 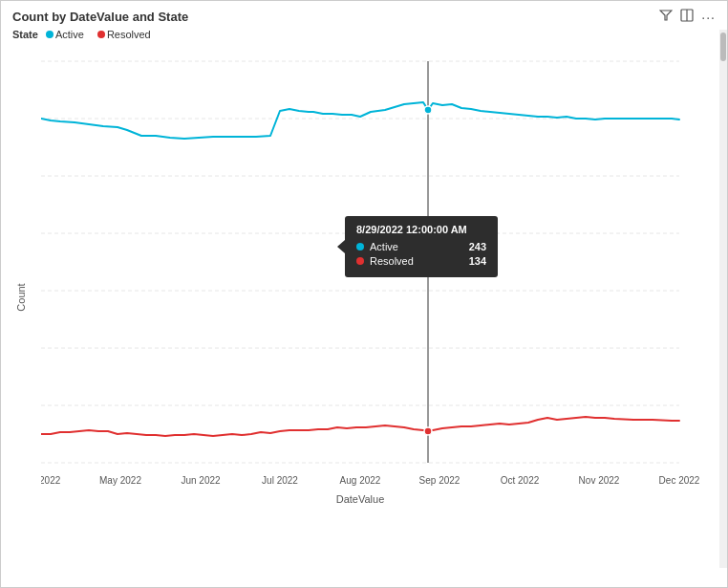 I want to click on svg-text: Jun 2022, so click(x=201, y=480).